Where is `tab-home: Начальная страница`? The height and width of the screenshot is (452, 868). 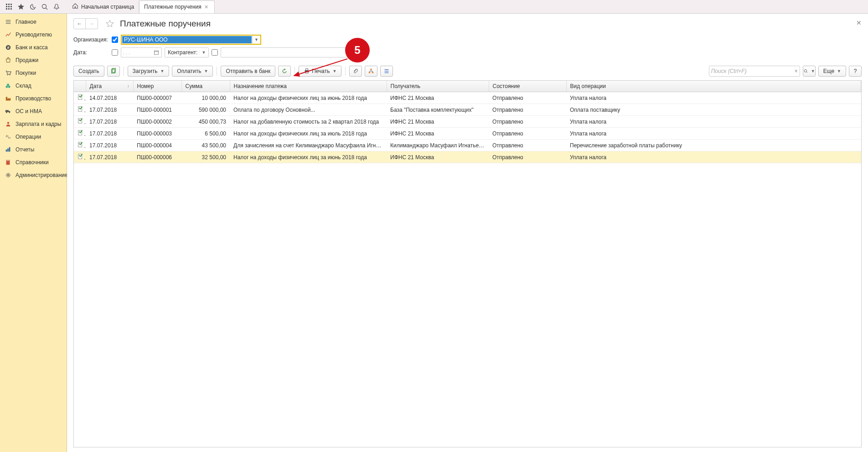 tab-home: Начальная страница is located at coordinates (103, 7).